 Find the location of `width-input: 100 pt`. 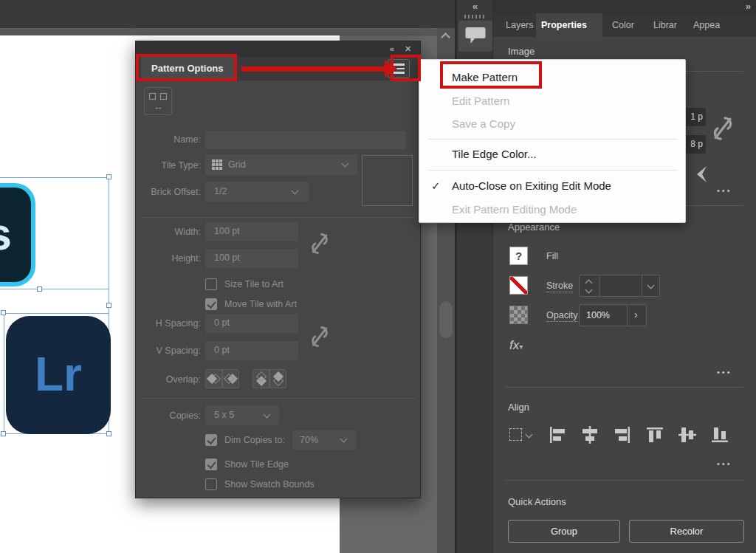

width-input: 100 pt is located at coordinates (252, 232).